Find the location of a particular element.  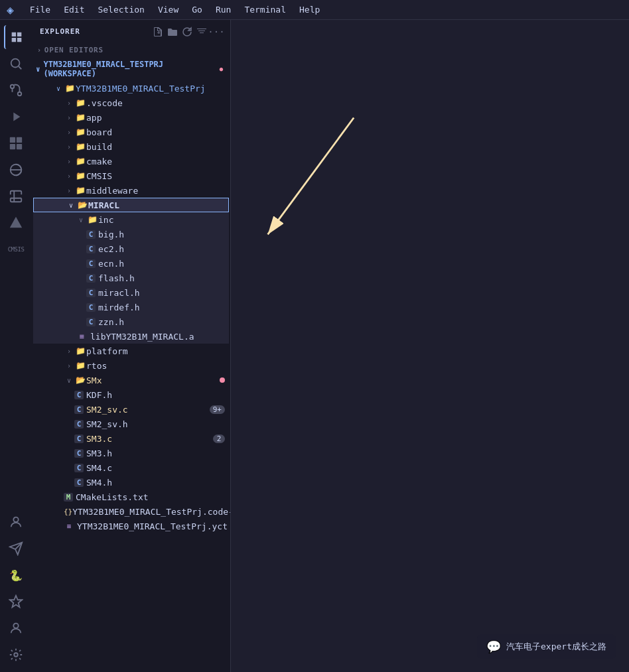

smx-folder-item: ∨ 📂 SMx is located at coordinates (131, 380).